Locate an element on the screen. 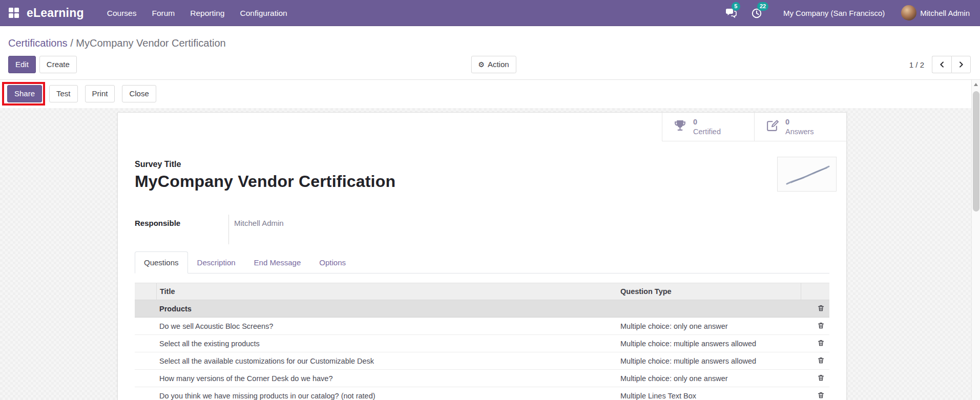 The height and width of the screenshot is (400, 980). apps-grid-icon is located at coordinates (14, 13).